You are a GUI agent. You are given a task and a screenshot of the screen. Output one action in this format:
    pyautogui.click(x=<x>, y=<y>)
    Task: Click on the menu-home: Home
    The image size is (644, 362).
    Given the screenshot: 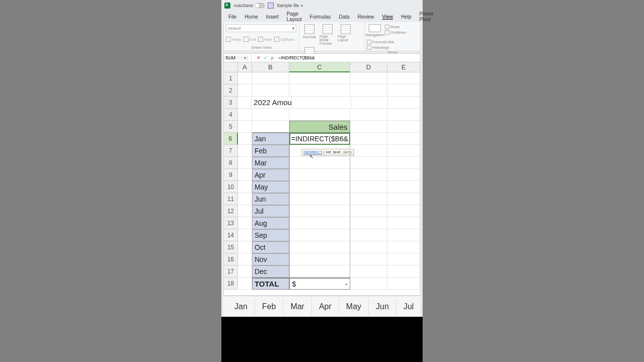 What is the action you would take?
    pyautogui.click(x=252, y=17)
    